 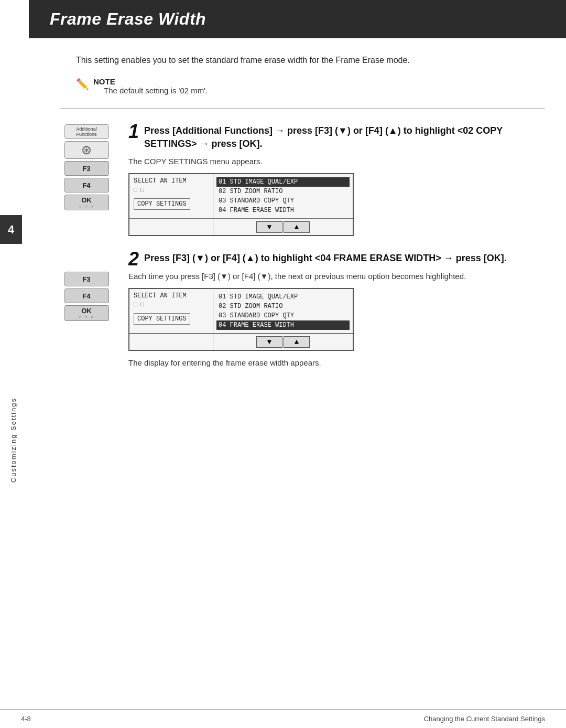 I want to click on lcd1-item-2: 02 STD ZOOM RATIO, so click(x=283, y=191).